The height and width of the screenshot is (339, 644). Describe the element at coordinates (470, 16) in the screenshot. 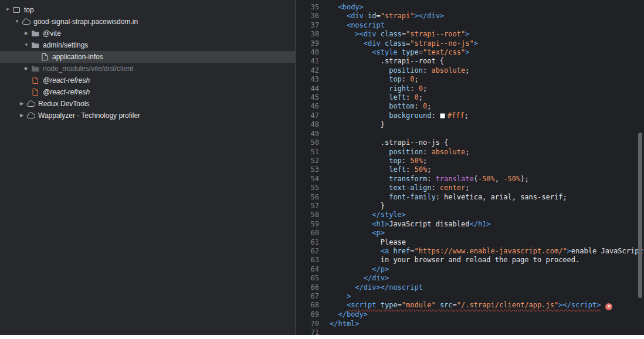

I see `code-line-36: 36 <div id="strapi"></div>` at that location.